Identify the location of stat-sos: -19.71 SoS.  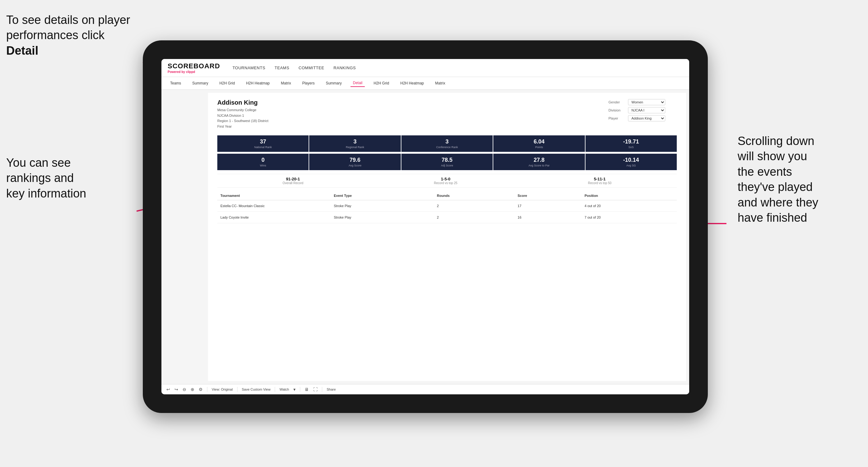
(631, 144).